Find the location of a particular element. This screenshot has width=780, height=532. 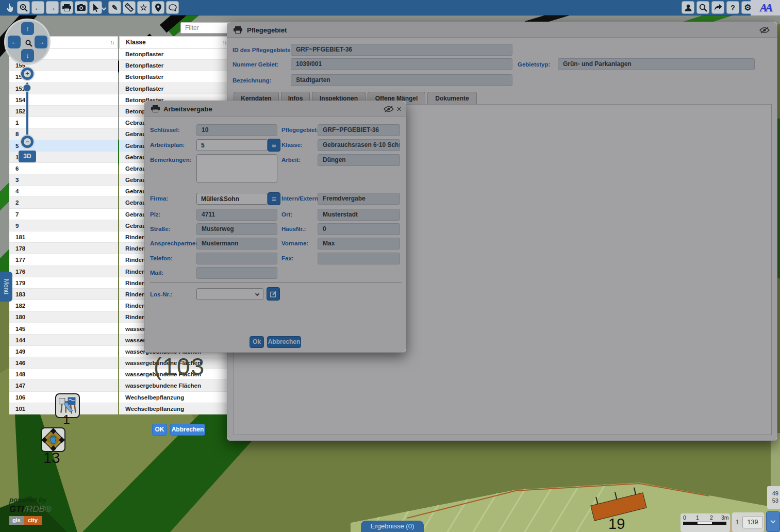

draw-tool-button: ✎ is located at coordinates (114, 7).